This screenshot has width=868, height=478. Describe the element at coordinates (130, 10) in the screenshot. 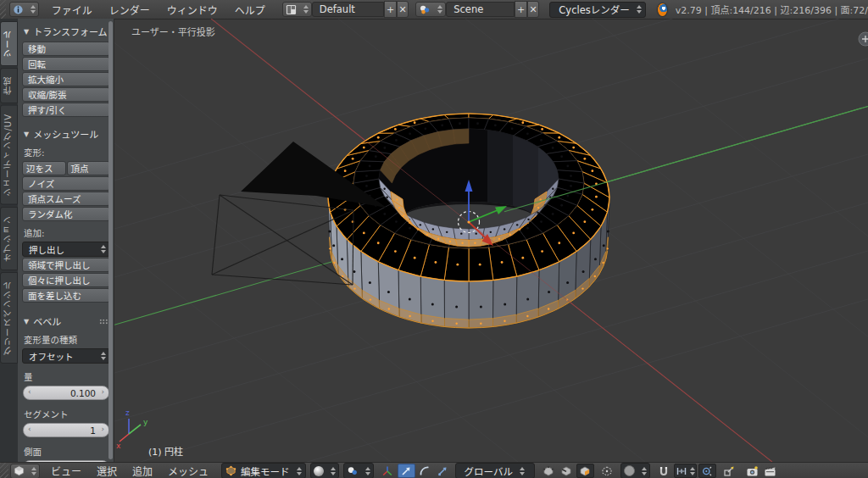

I see `menu-render: レンダー` at that location.